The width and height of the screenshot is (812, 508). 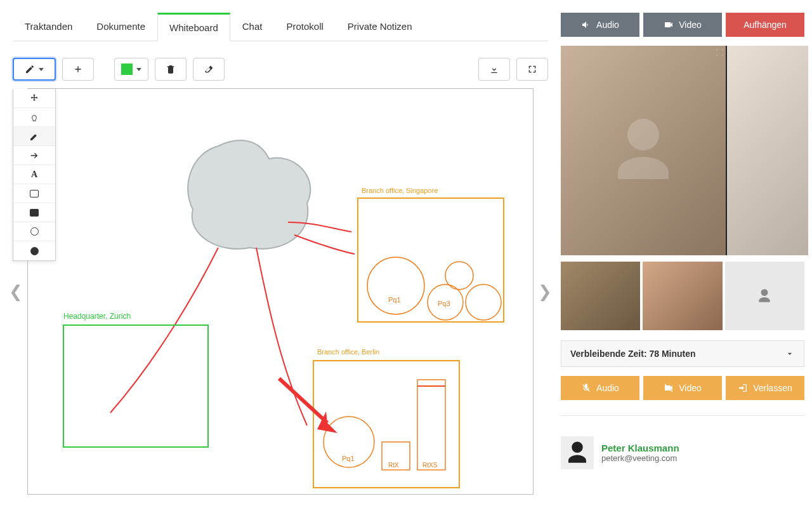 What do you see at coordinates (131, 69) in the screenshot?
I see `color-picker-button` at bounding box center [131, 69].